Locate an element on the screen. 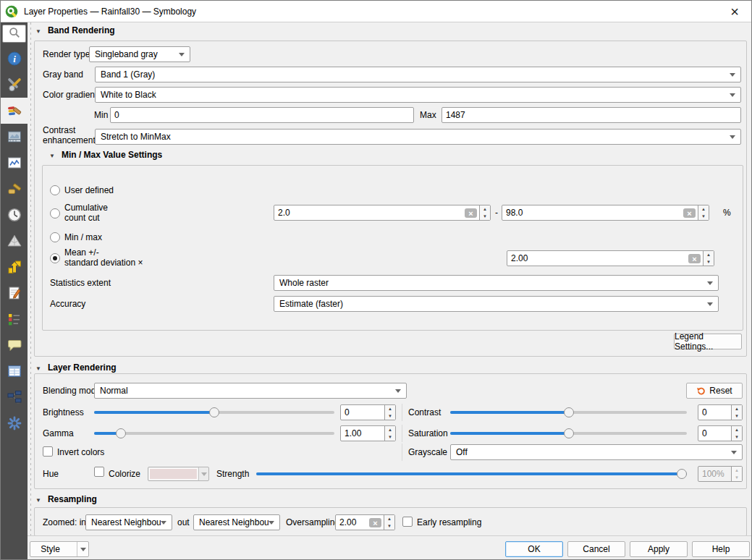 The height and width of the screenshot is (560, 752). min-input is located at coordinates (262, 115).